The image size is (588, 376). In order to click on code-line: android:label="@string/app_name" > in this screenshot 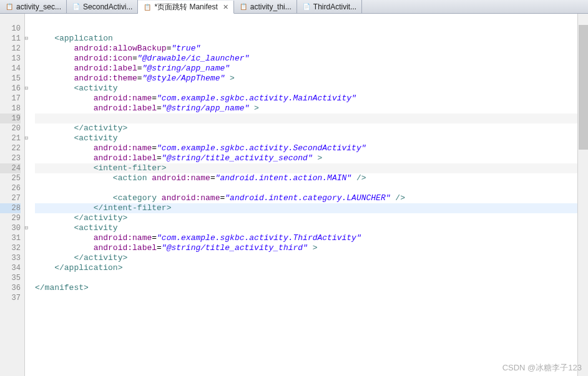, I will do `click(311, 108)`.